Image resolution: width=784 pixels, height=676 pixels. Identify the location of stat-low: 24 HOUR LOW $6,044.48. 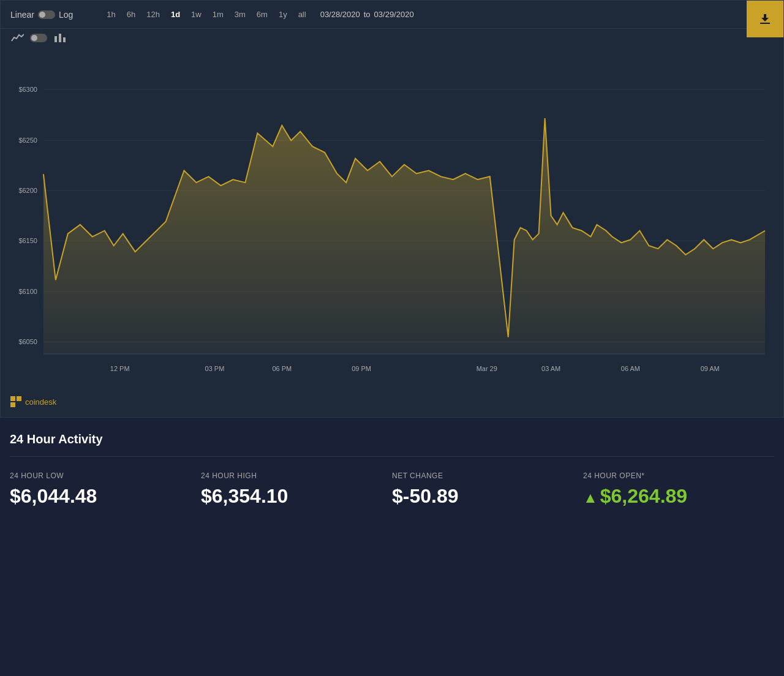
(105, 496).